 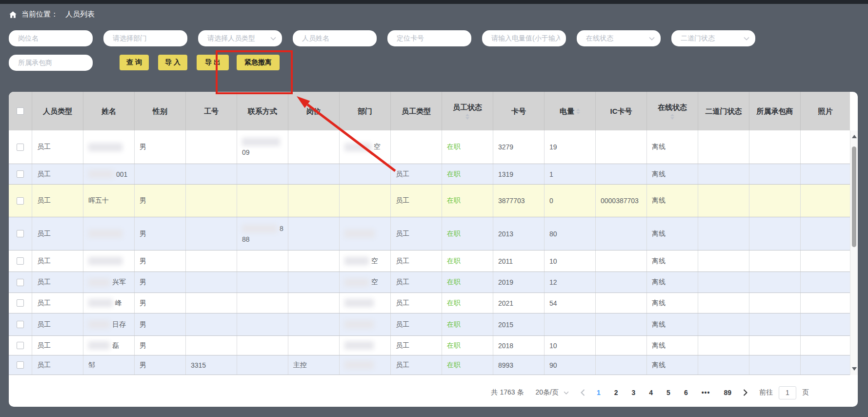 What do you see at coordinates (570, 282) in the screenshot?
I see `cell-battery: 12` at bounding box center [570, 282].